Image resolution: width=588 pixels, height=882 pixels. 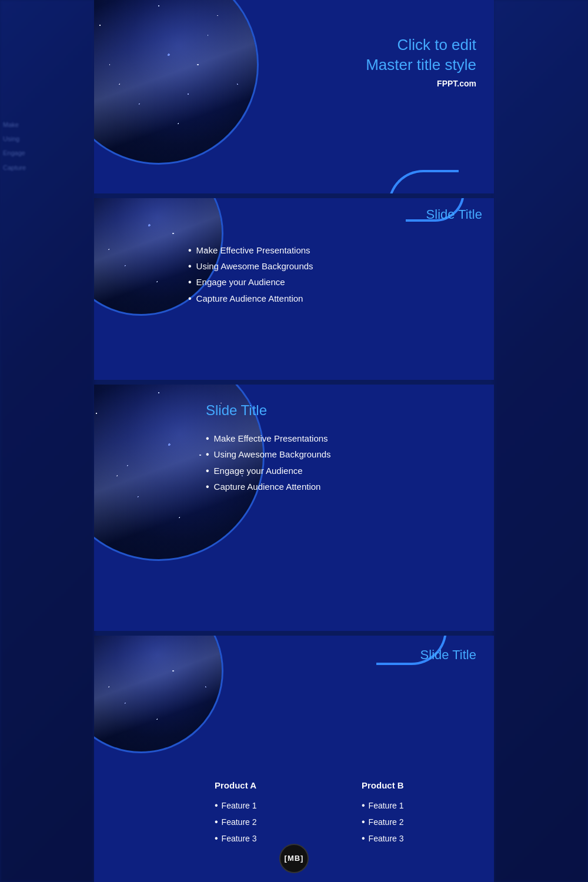 What do you see at coordinates (409, 822) in the screenshot?
I see `product-b-bullets: • Feature 1 • Feature 2 • Feature 3` at bounding box center [409, 822].